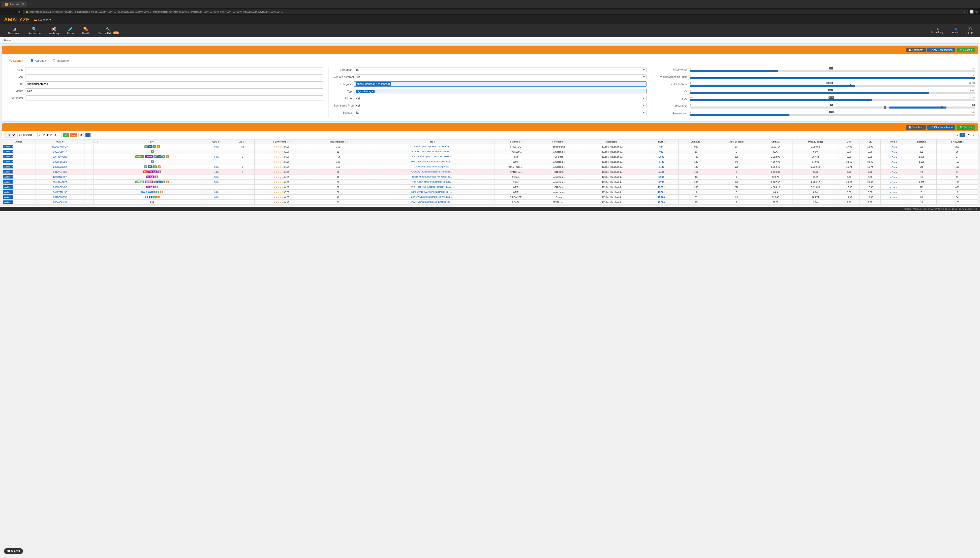  I want to click on titel-link: PEARL Knoblauchpresse: Knoblauchr..., so click(431, 202).